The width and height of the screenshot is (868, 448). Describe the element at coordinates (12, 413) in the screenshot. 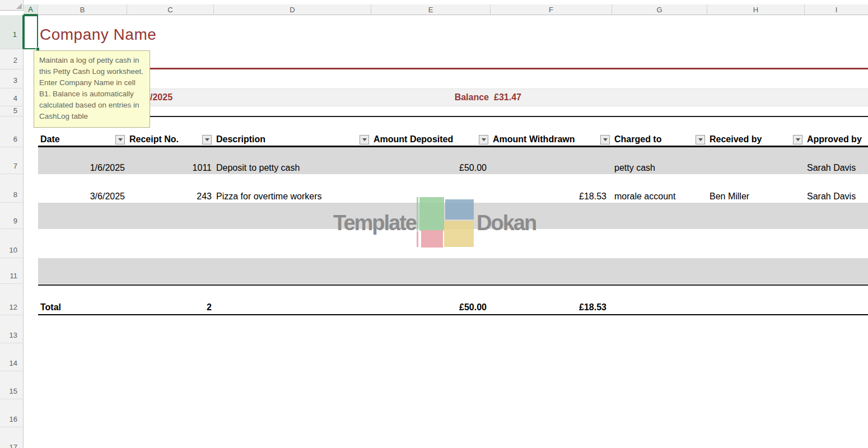

I see `row-header-16: 16` at that location.